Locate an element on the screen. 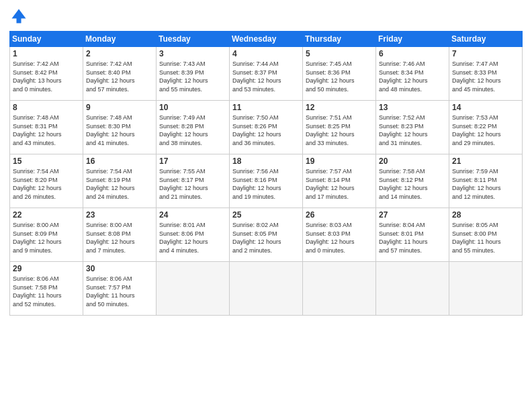 The width and height of the screenshot is (532, 411). calendar-cell: 27Sunrise: 8:04 AM Sunset: 8:01 PM Dayli… is located at coordinates (412, 235).